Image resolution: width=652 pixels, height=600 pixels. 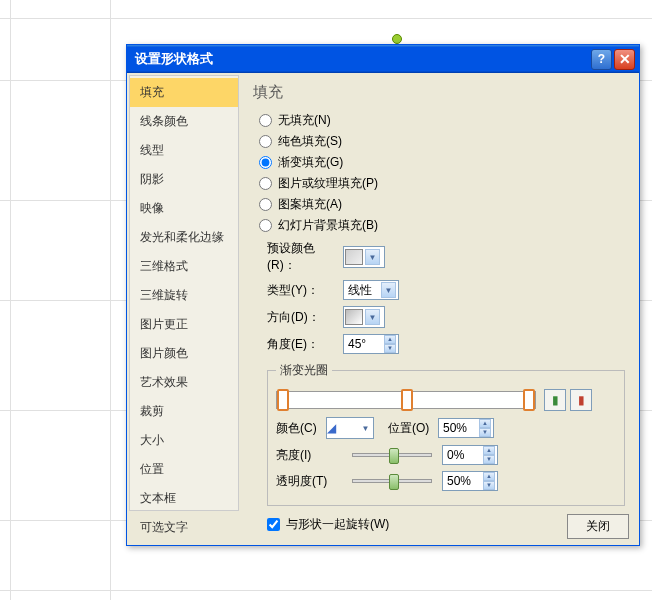 What do you see at coordinates (305, 290) in the screenshot?
I see `label-type: 类型(Y)：` at bounding box center [305, 290].